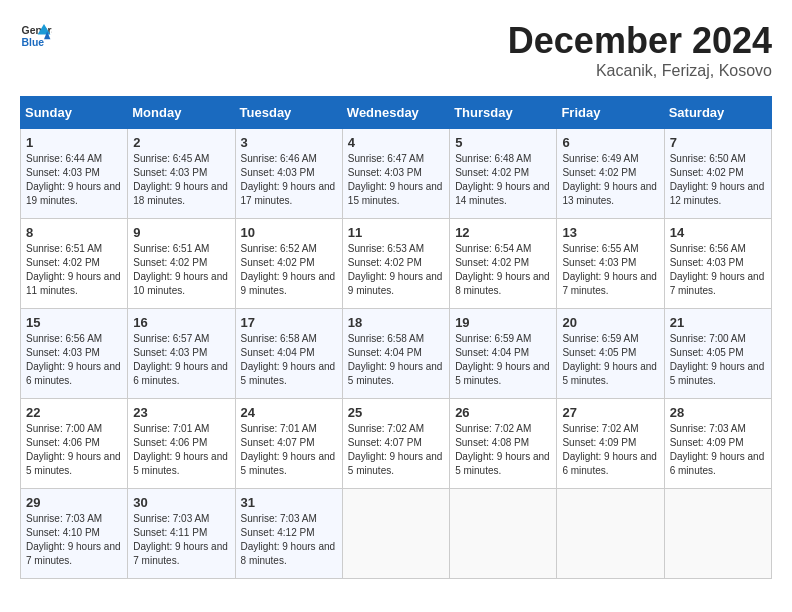 The height and width of the screenshot is (612, 792). What do you see at coordinates (180, 540) in the screenshot?
I see `day-info: Sunrise: 7:03 AMSunset: 4:11 PMDaylight:…` at bounding box center [180, 540].